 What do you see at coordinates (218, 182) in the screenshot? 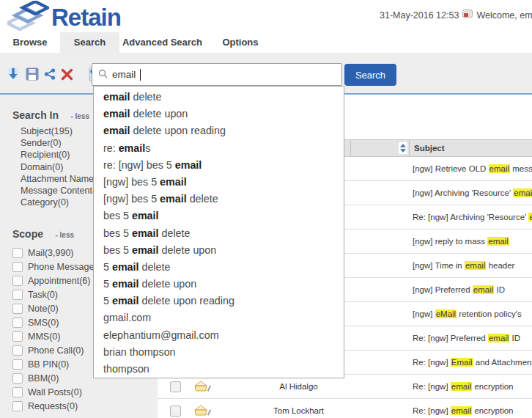
I see `suggestion-item: [ngw] bes 5 email` at bounding box center [218, 182].